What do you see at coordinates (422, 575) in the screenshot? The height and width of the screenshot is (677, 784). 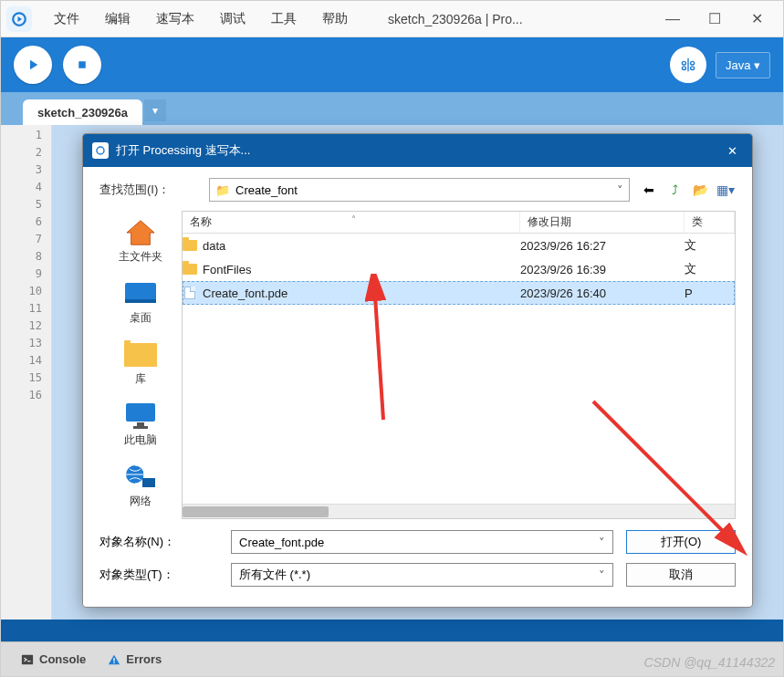 I see `filetype-dropdown: 所有文件 (*.*) ˅` at bounding box center [422, 575].